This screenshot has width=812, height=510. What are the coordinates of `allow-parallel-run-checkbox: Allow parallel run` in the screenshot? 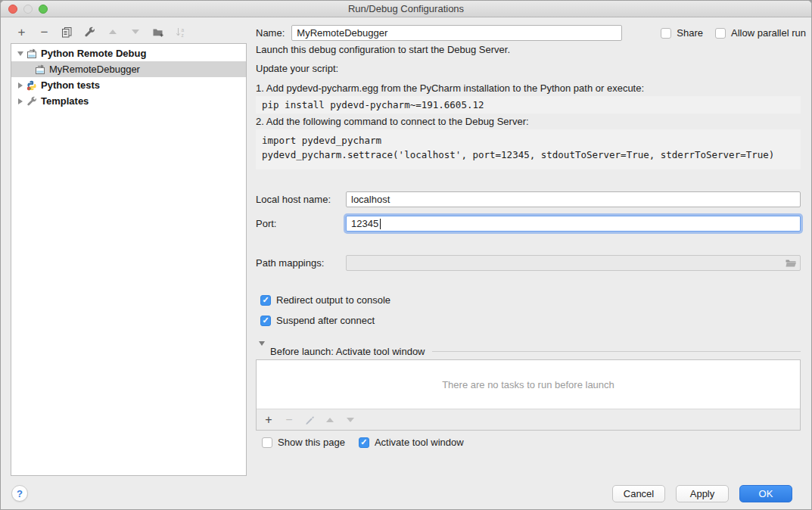 It's located at (761, 33).